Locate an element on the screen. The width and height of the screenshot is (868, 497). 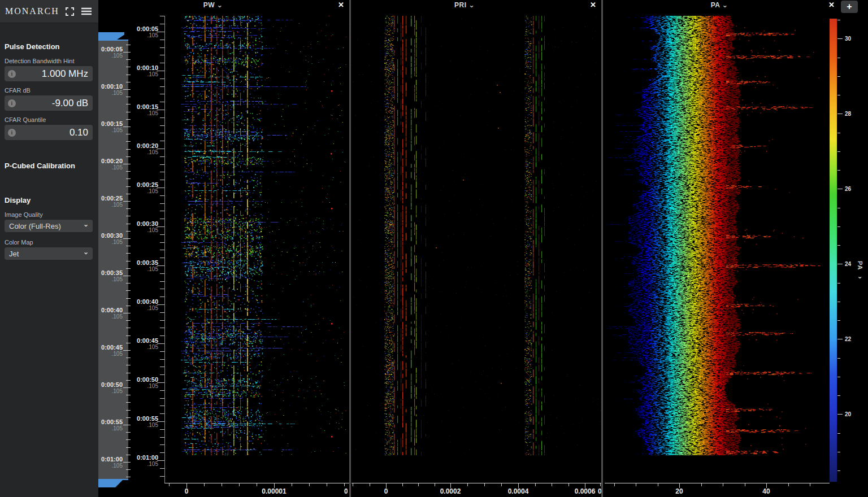
time-range-end-line is located at coordinates (113, 479).